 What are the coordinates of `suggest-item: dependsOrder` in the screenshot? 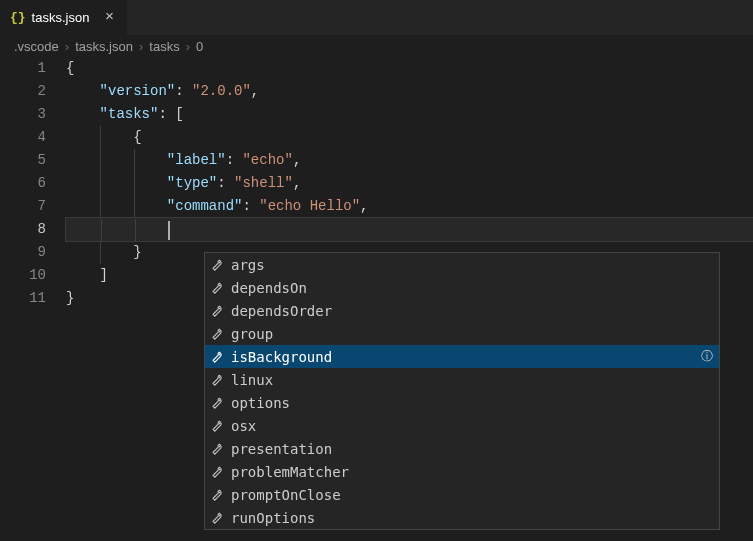 It's located at (462, 310).